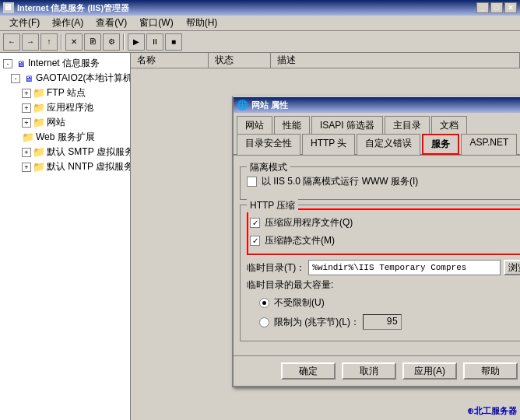 The height and width of the screenshot is (420, 520). Describe the element at coordinates (49, 42) in the screenshot. I see `toolbar-up: ↑` at that location.